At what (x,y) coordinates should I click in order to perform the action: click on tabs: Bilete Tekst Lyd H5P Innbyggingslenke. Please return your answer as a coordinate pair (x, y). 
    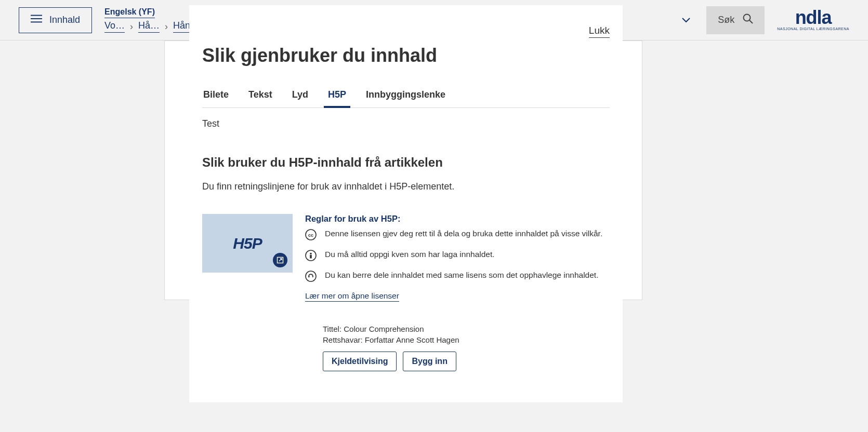
    Looking at the image, I should click on (406, 97).